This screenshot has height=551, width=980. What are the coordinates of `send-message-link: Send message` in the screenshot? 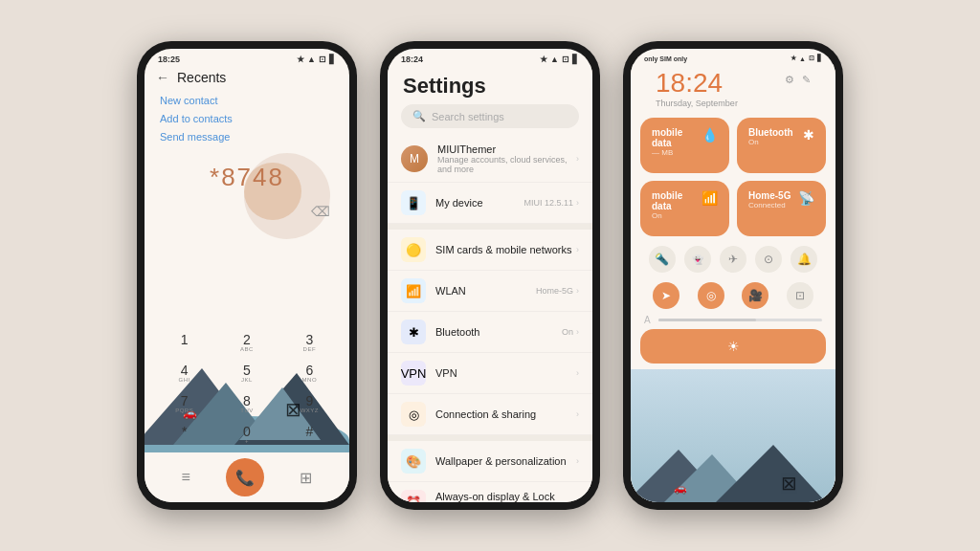 It's located at (247, 137).